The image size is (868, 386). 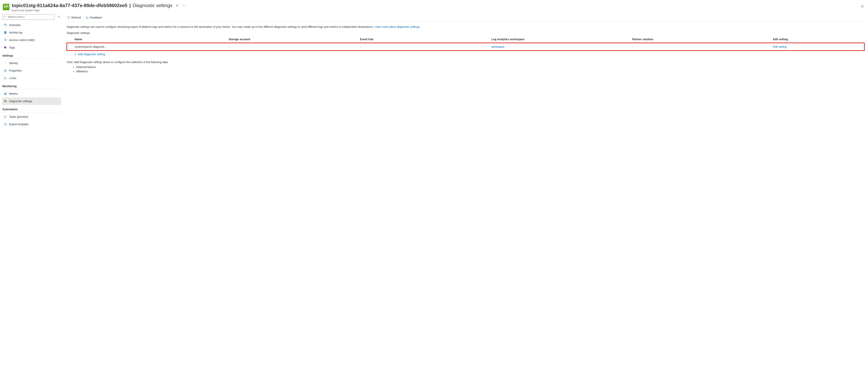 What do you see at coordinates (32, 55) in the screenshot?
I see `nav-section-settings: Settings` at bounding box center [32, 55].